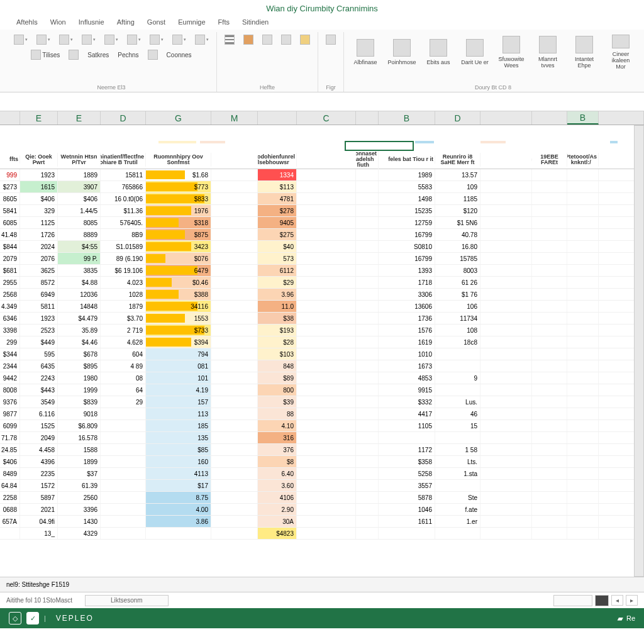  Describe the element at coordinates (10, 318) in the screenshot. I see `cell: 6346` at that location.